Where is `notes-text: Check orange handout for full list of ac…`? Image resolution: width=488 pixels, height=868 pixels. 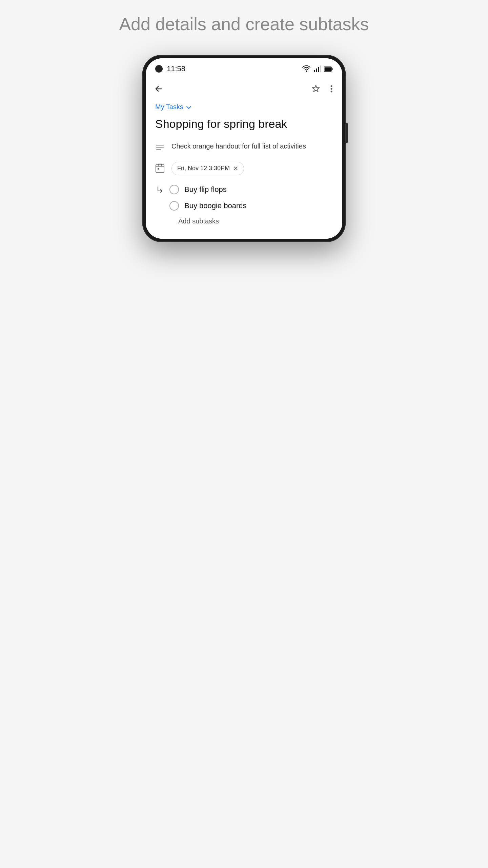
notes-text: Check orange handout for full list of ac… is located at coordinates (239, 146).